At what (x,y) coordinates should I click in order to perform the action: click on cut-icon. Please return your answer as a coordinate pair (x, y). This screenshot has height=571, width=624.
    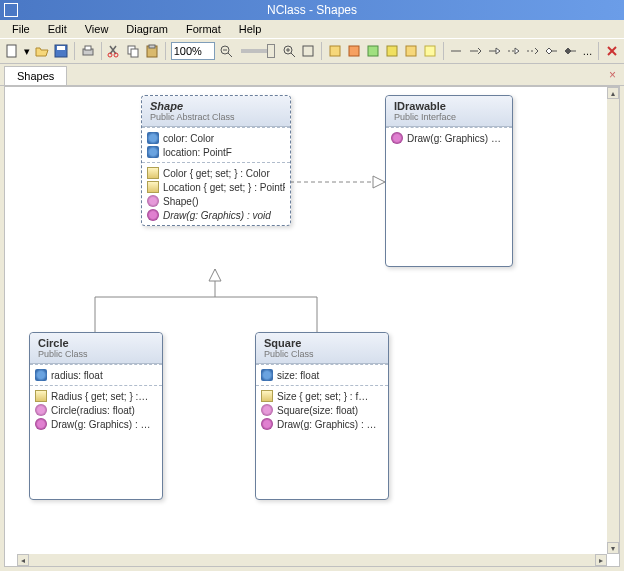
    Looking at the image, I should click on (114, 51).